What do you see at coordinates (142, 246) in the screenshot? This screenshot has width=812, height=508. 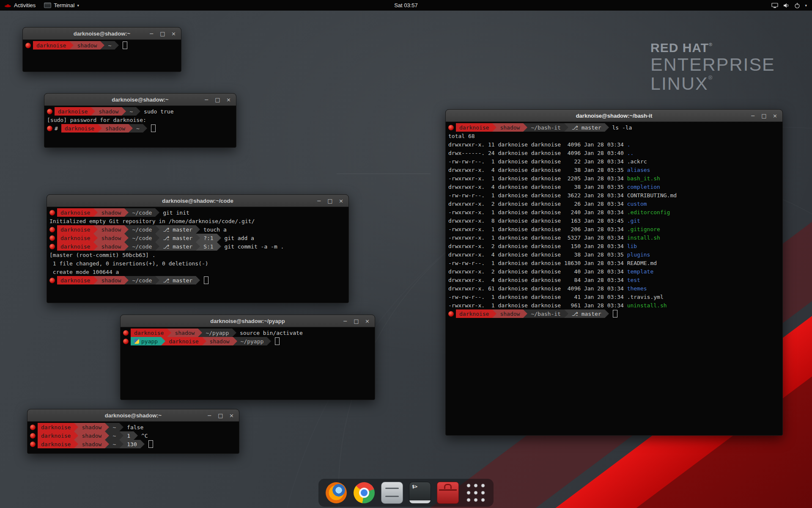 I see `prompt-segment-path: ~/code` at bounding box center [142, 246].